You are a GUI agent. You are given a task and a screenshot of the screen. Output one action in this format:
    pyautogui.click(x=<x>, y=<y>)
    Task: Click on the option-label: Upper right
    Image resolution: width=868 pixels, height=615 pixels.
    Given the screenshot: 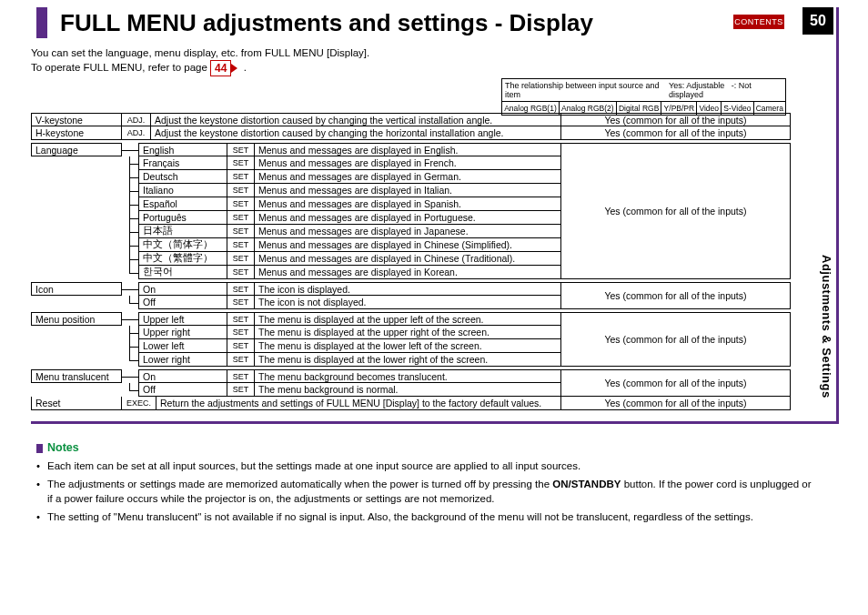 What is the action you would take?
    pyautogui.click(x=183, y=333)
    